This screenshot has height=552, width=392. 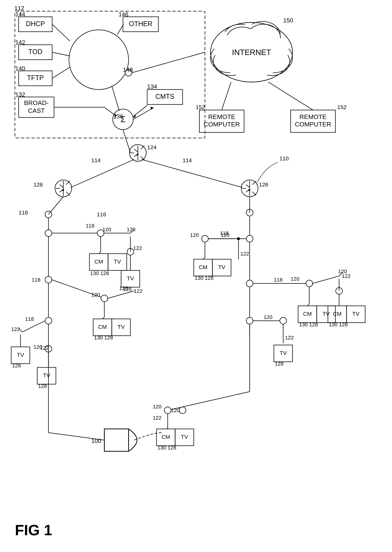 What do you see at coordinates (152, 86) in the screenshot?
I see `svg-text: 134` at bounding box center [152, 86].